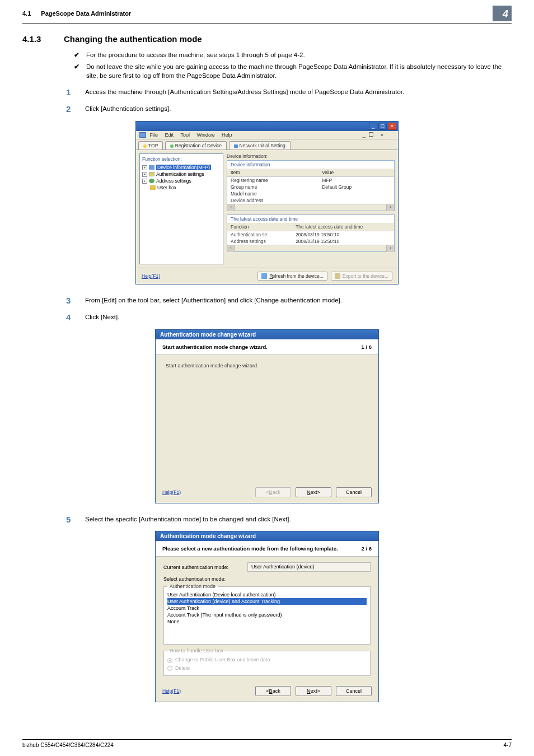 The height and width of the screenshot is (756, 534). What do you see at coordinates (264, 276) in the screenshot?
I see `refresh-icon` at bounding box center [264, 276].